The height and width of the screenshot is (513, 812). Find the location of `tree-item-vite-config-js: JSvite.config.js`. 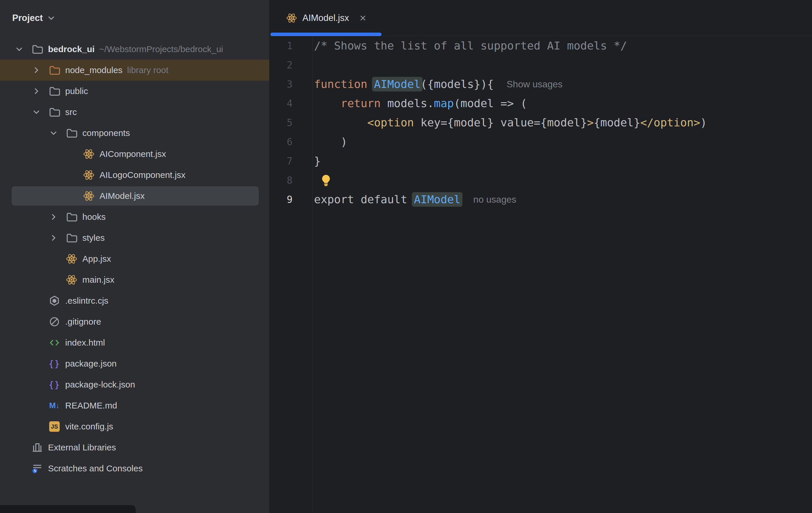

tree-item-vite-config-js: JSvite.config.js is located at coordinates (135, 427).